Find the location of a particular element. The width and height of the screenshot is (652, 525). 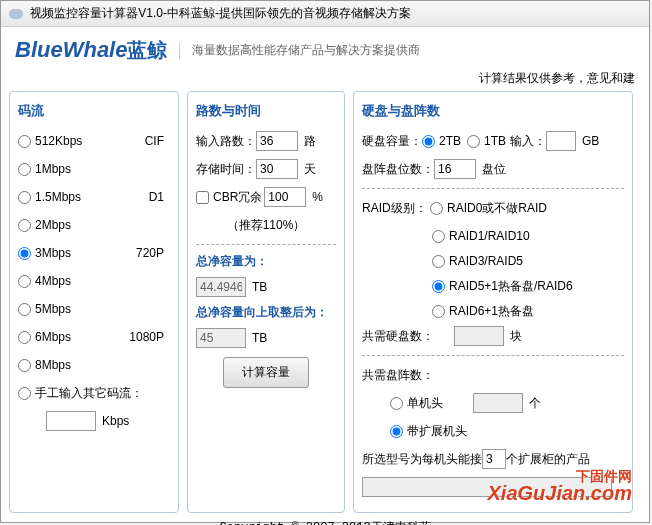

need-disks-unit: 块 is located at coordinates (516, 336).